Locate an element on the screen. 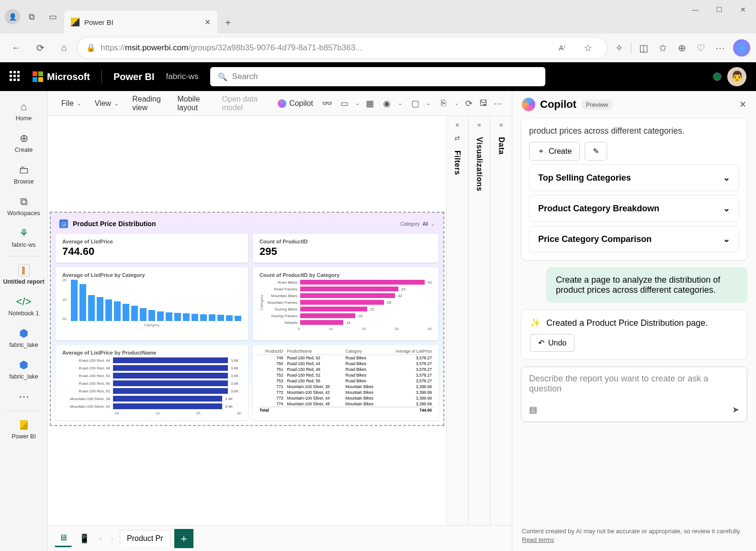 The height and width of the screenshot is (551, 756). close-panel-icon: ✕ is located at coordinates (743, 104).